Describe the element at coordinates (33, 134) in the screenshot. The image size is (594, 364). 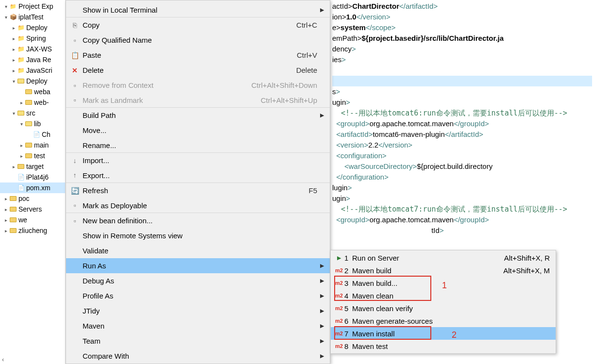
I see `tree-item: 📄Ch` at that location.